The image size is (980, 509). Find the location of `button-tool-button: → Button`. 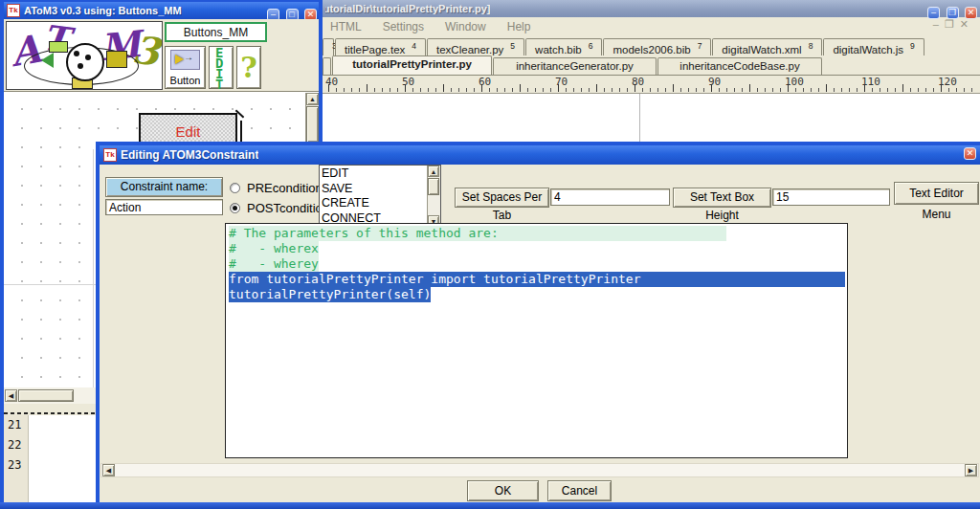

button-tool-button: → Button is located at coordinates (186, 67).